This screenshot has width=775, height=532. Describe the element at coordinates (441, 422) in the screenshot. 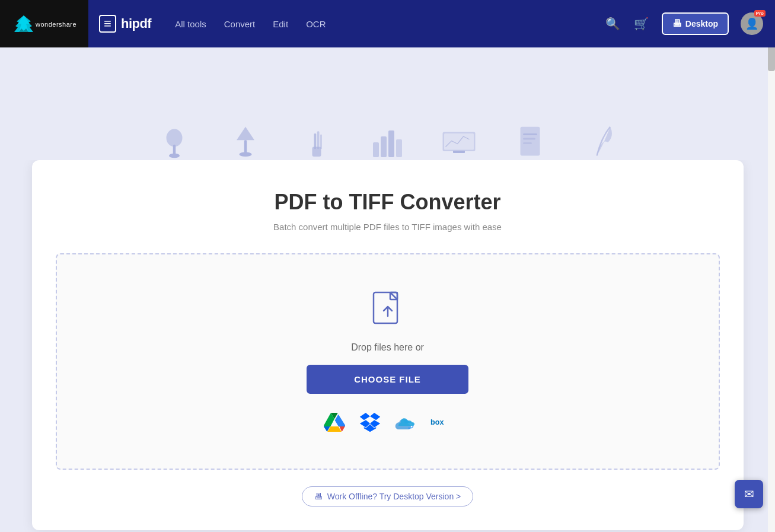

I see `box-icon: box` at that location.